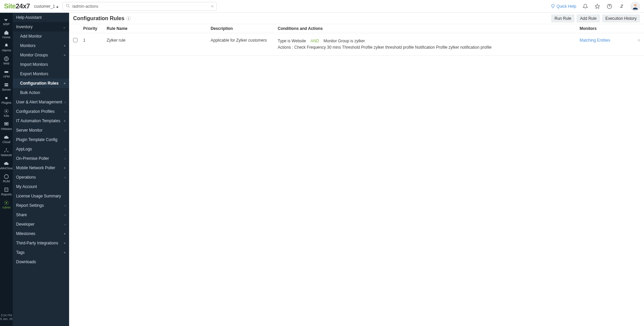 The image size is (644, 326). Describe the element at coordinates (6, 191) in the screenshot. I see `rail-item-reports: Reports` at that location.